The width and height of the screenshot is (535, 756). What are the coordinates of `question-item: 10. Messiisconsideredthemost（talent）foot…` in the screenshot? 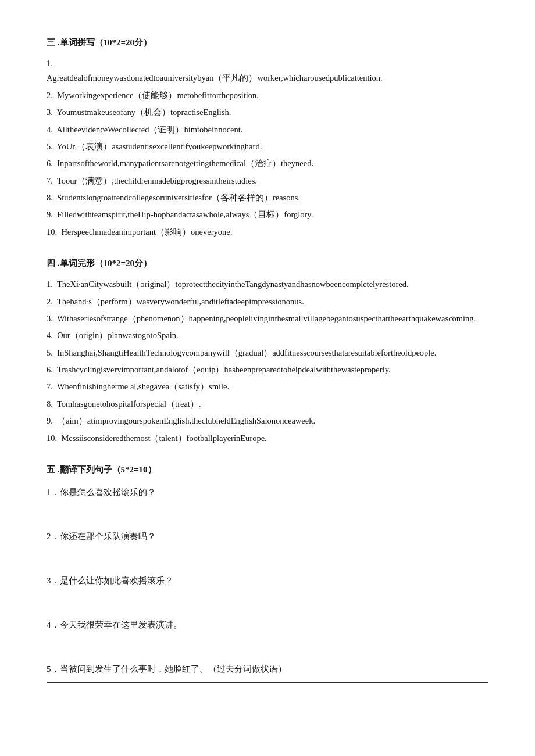 It's located at (268, 438).